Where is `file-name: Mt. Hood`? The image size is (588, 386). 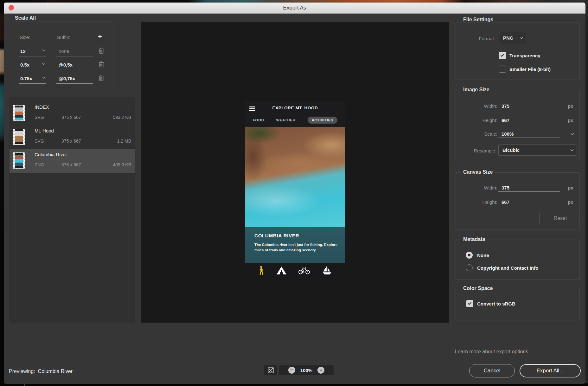 file-name: Mt. Hood is located at coordinates (44, 131).